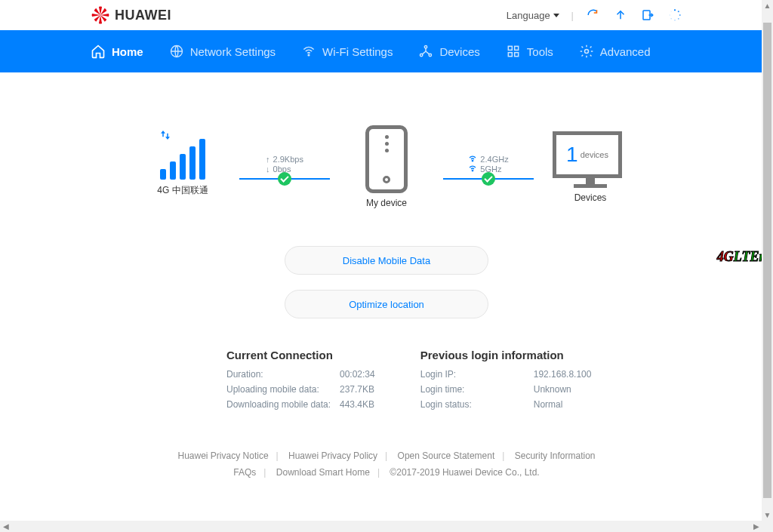  Describe the element at coordinates (300, 355) in the screenshot. I see `conn-title: Current Connection` at that location.